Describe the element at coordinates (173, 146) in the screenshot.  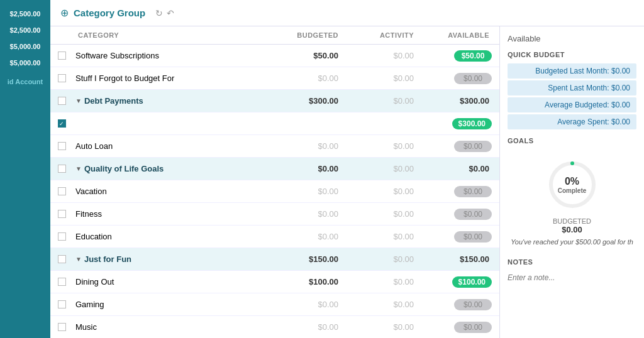
I see `category-name: Auto Loan` at that location.